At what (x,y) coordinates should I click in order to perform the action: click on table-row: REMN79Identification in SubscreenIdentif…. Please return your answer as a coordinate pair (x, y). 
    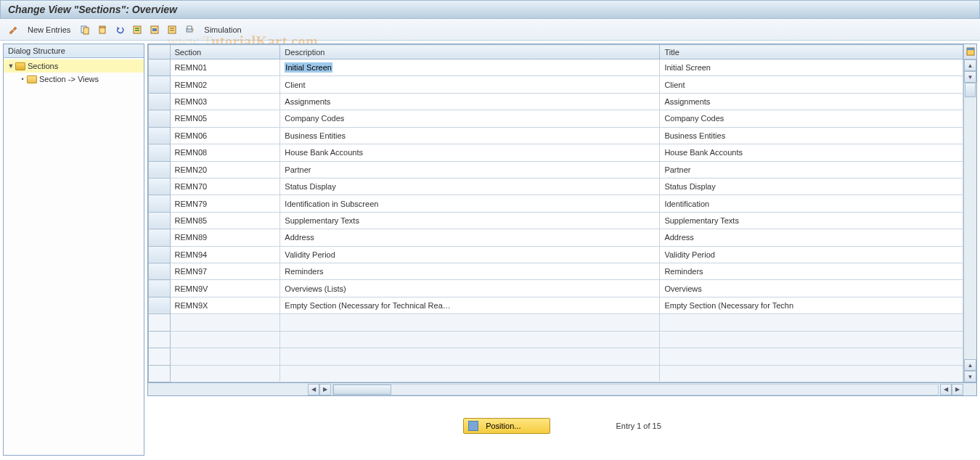
    Looking at the image, I should click on (556, 203).